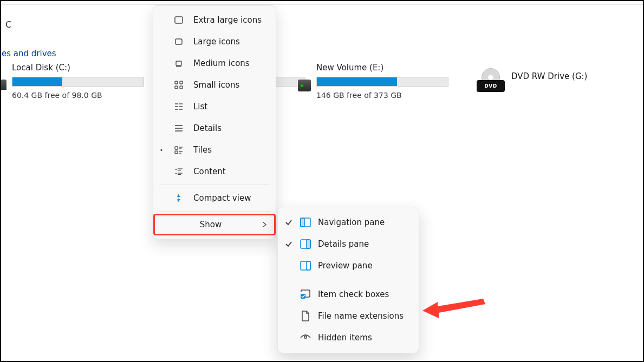  I want to click on menu-item-details: Details, so click(214, 128).